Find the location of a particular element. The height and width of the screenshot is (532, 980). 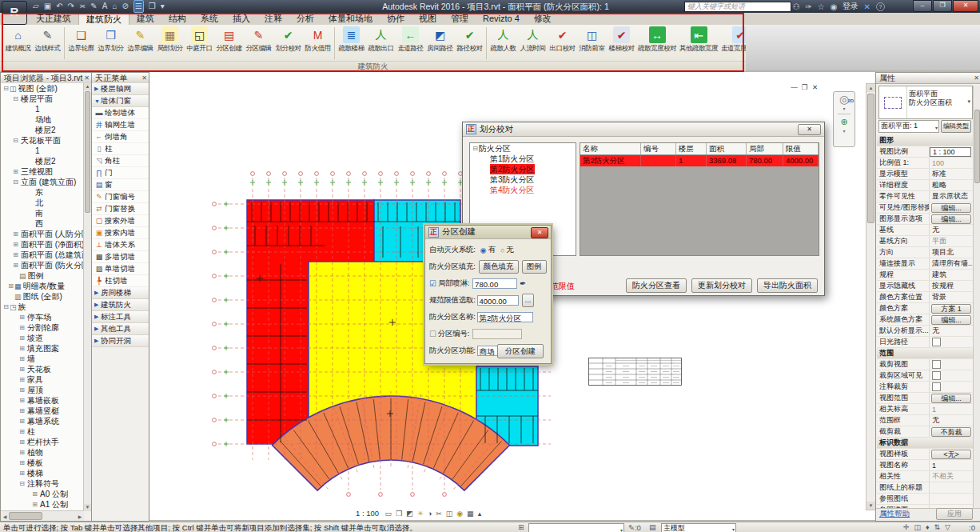

eyedropper-icon: ✒ is located at coordinates (523, 283).